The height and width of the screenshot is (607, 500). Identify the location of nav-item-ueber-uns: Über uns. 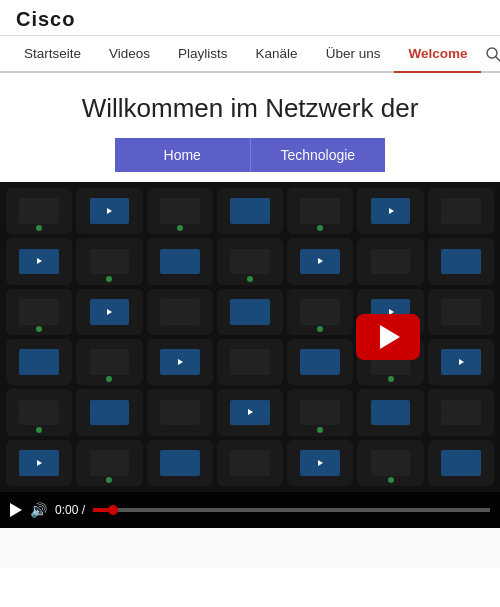
(354, 54).